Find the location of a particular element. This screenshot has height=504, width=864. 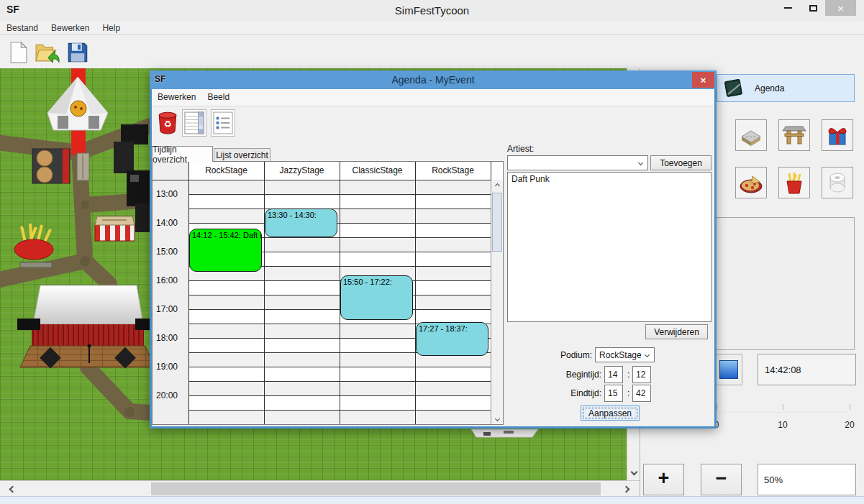

main-stage is located at coordinates (88, 327).